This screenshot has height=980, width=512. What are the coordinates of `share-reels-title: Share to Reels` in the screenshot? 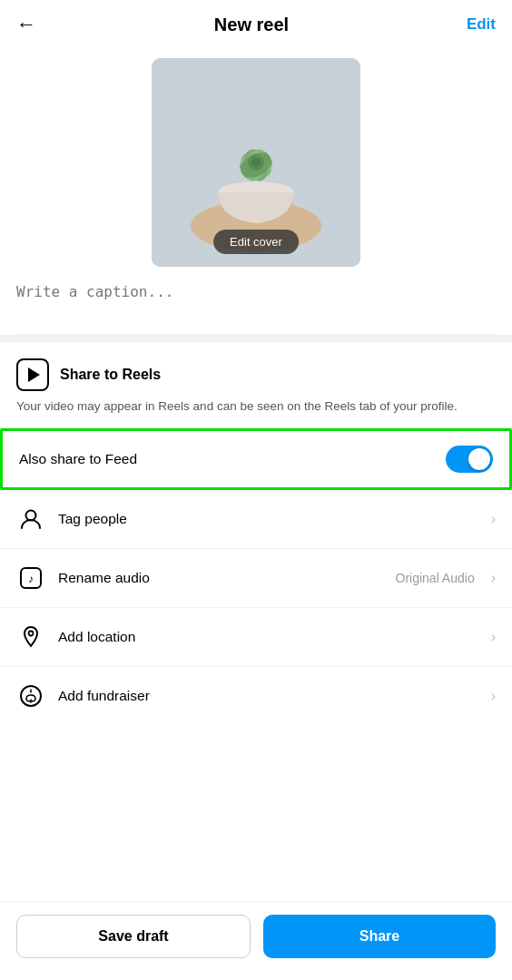 It's located at (111, 375).